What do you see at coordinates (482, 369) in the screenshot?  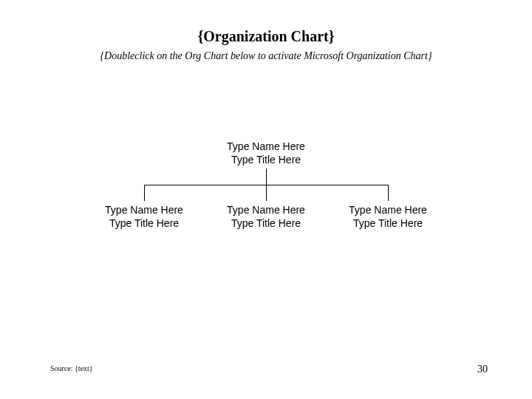 I see `page-number: 30` at bounding box center [482, 369].